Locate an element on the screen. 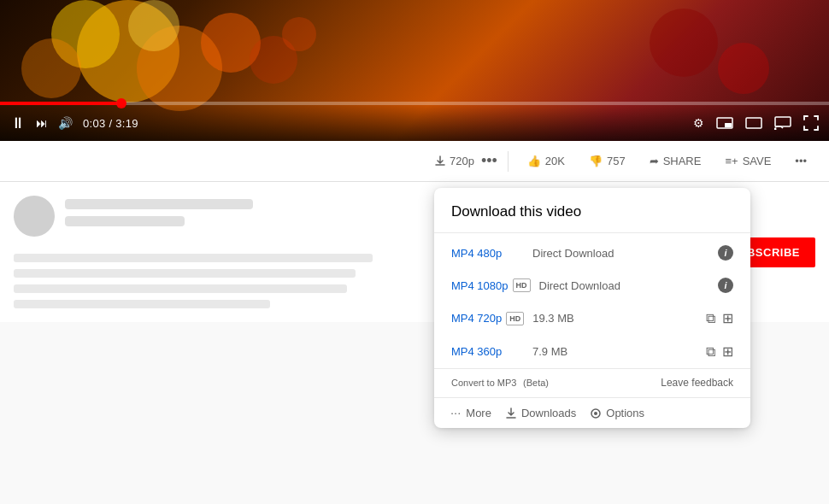 The width and height of the screenshot is (829, 504). save-label: SAVE is located at coordinates (757, 161).